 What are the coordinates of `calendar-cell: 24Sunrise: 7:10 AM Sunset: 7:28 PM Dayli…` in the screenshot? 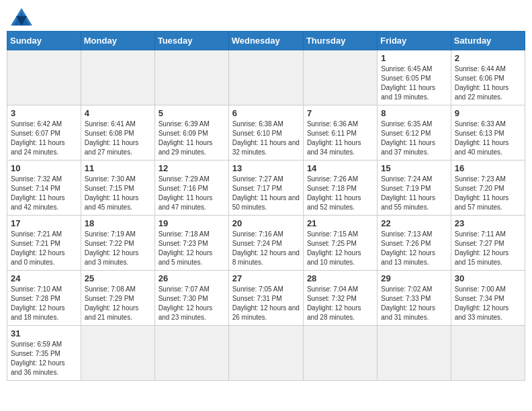 It's located at (44, 298).